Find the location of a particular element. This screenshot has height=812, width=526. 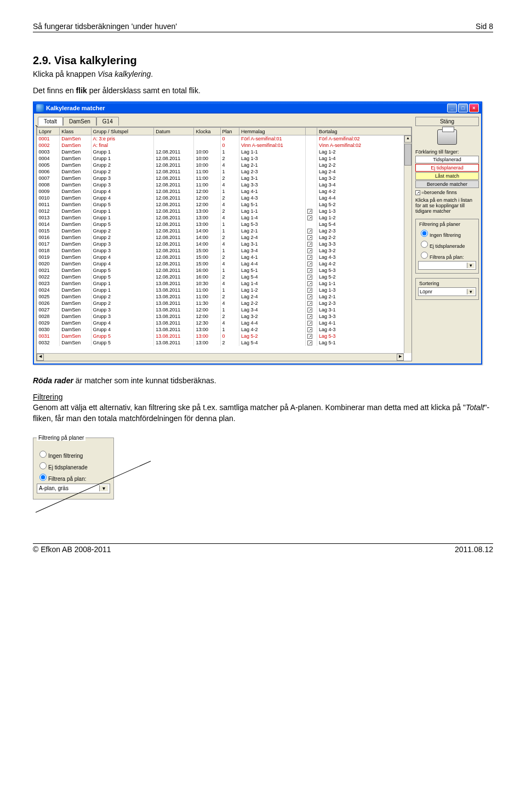

column-header: Grupp / Slutspel is located at coordinates (123, 132).